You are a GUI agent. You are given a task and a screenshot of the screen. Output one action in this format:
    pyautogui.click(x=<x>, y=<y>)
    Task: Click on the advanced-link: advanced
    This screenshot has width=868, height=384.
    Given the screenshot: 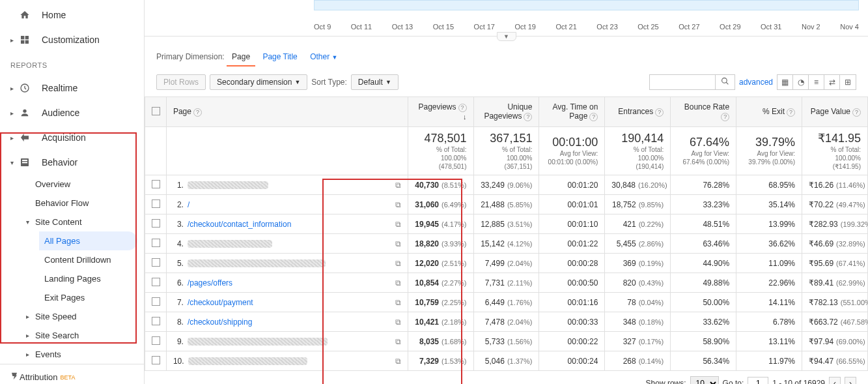 What is the action you would take?
    pyautogui.click(x=756, y=82)
    